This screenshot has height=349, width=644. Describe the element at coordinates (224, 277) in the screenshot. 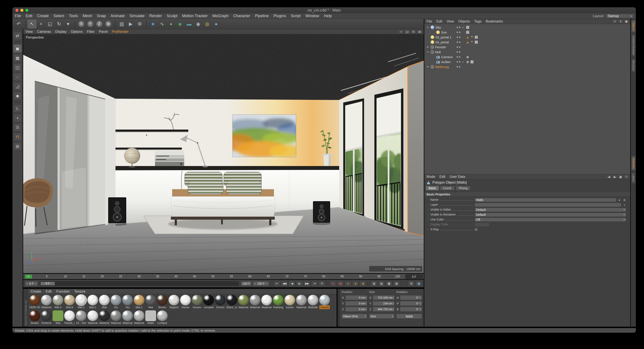

I see `timeline-ruler: 0 F 051015202530354045505560657075808590…` at that location.